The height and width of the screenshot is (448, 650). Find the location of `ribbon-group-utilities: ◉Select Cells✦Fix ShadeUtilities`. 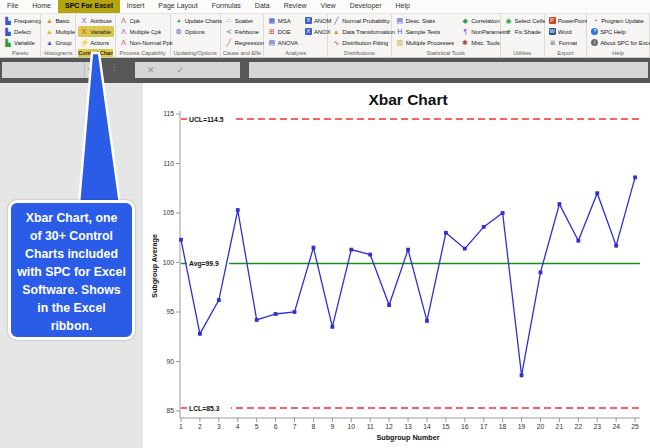

ribbon-group-utilities: ◉Select Cells✦Fix ShadeUtilities is located at coordinates (523, 36).